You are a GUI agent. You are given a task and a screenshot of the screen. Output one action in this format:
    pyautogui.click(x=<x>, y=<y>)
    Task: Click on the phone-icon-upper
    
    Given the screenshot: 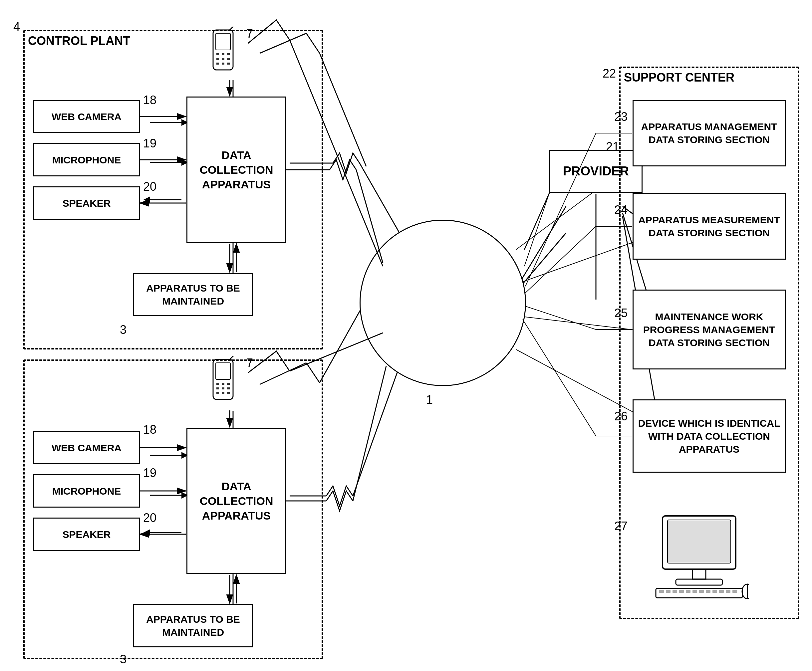 What is the action you would take?
    pyautogui.click(x=223, y=53)
    